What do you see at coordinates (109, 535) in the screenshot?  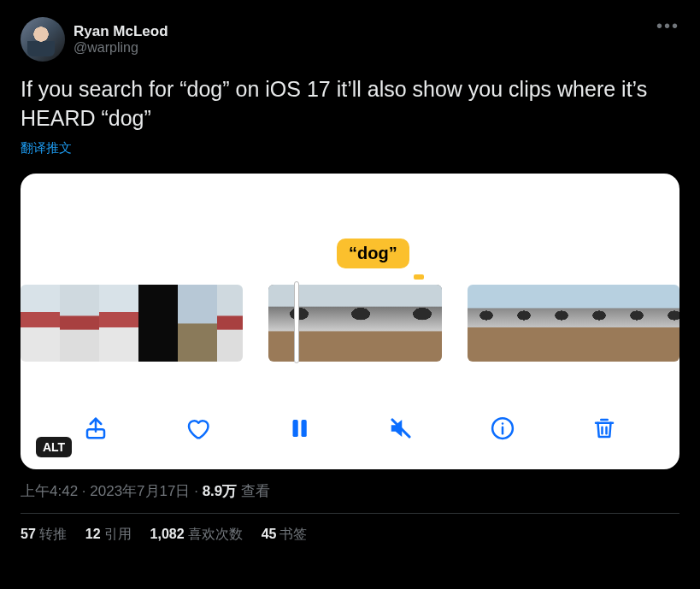 I see `quotes-stat: 12引用` at bounding box center [109, 535].